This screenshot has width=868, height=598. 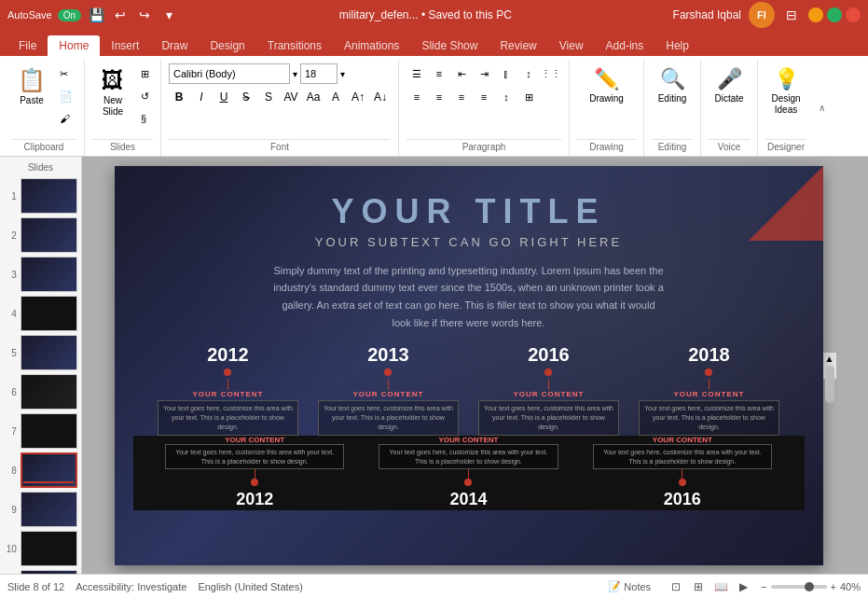 What do you see at coordinates (672, 86) in the screenshot?
I see `editing-button: 🔍 Editing` at bounding box center [672, 86].